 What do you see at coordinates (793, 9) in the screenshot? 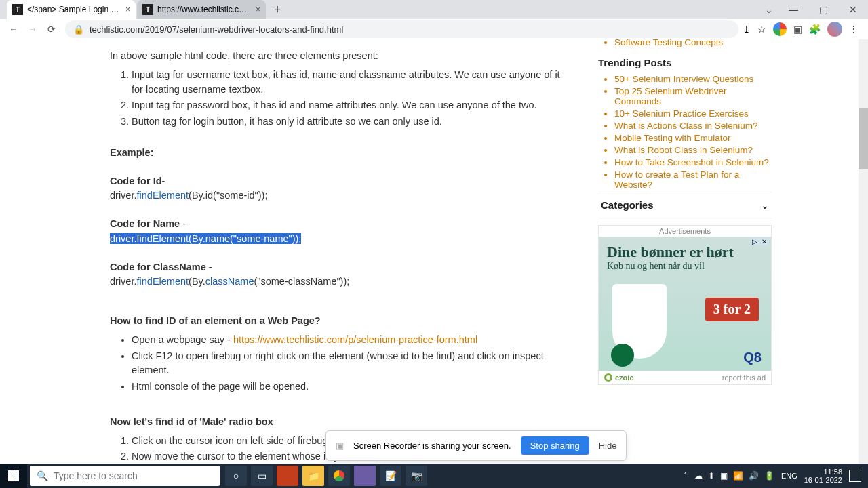
I see `minimize-button: —` at bounding box center [793, 9].